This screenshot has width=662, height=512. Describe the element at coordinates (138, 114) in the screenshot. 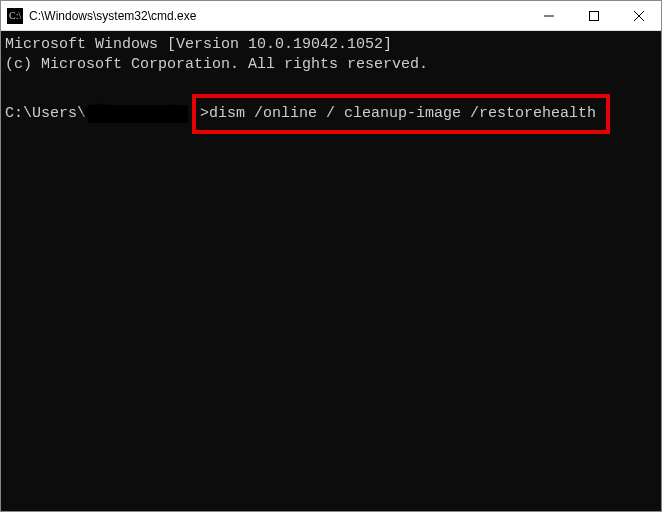

I see `redacted-username` at that location.